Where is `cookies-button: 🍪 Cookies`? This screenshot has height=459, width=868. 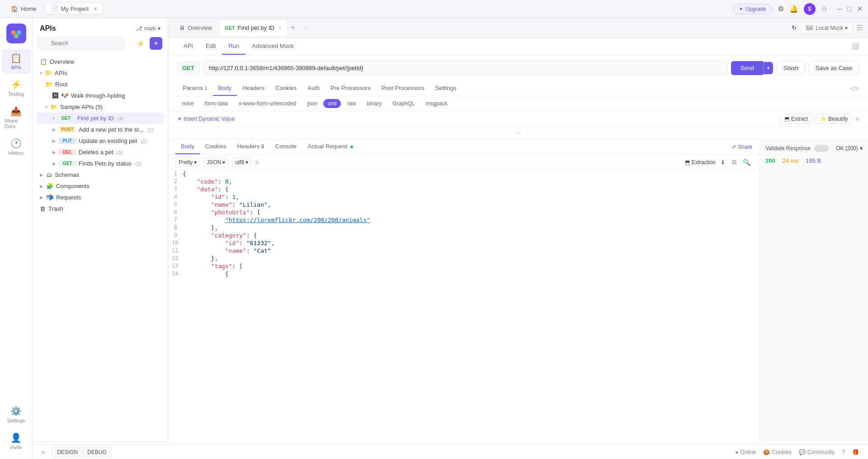 cookies-button: 🍪 Cookies is located at coordinates (777, 452).